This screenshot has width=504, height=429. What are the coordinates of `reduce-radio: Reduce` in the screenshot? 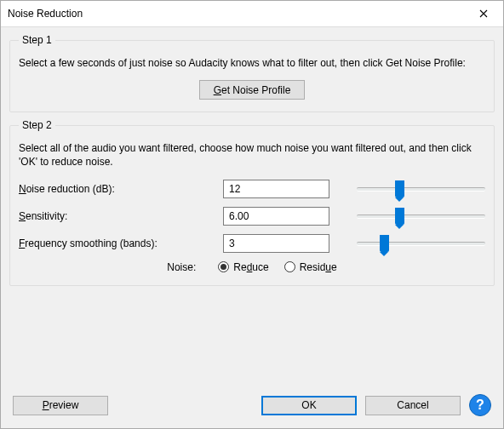 It's located at (243, 267).